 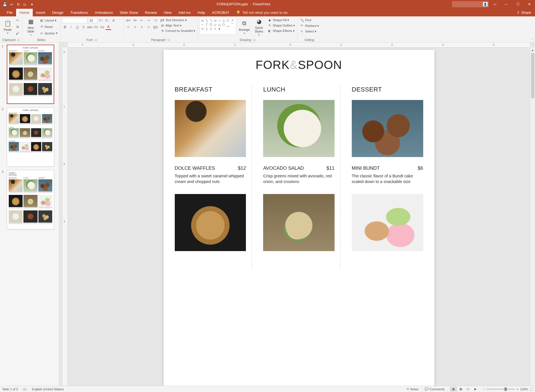 What do you see at coordinates (58, 12) in the screenshot?
I see `tab-design: Design` at bounding box center [58, 12].